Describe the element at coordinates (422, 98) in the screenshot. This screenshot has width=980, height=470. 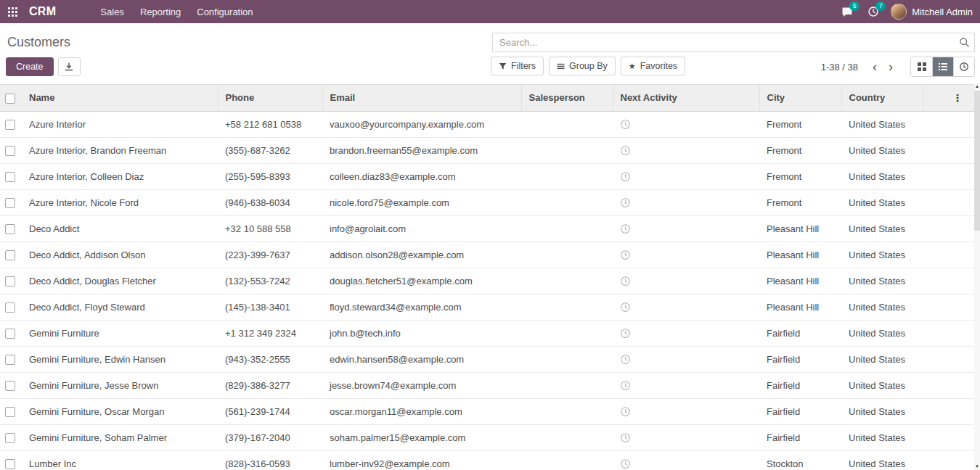
I see `column-header-email: Email` at that location.